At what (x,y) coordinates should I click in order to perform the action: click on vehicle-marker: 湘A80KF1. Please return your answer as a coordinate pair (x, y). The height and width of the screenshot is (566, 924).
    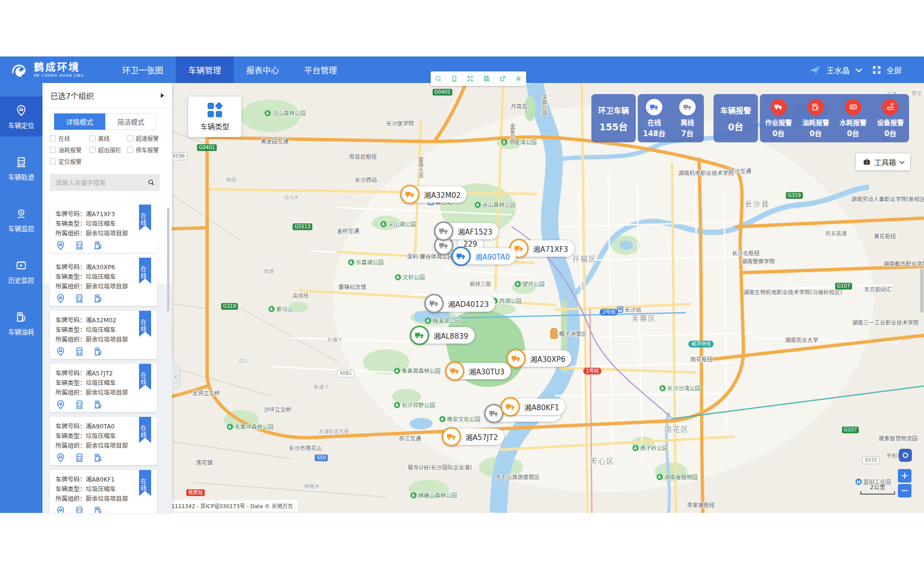
    Looking at the image, I should click on (534, 407).